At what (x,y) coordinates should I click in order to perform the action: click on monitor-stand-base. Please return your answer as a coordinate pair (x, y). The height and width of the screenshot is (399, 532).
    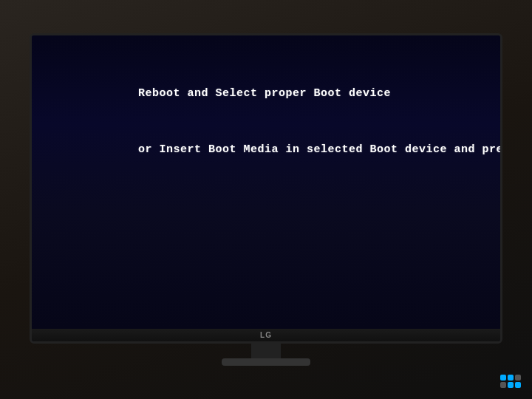
    Looking at the image, I should click on (266, 362).